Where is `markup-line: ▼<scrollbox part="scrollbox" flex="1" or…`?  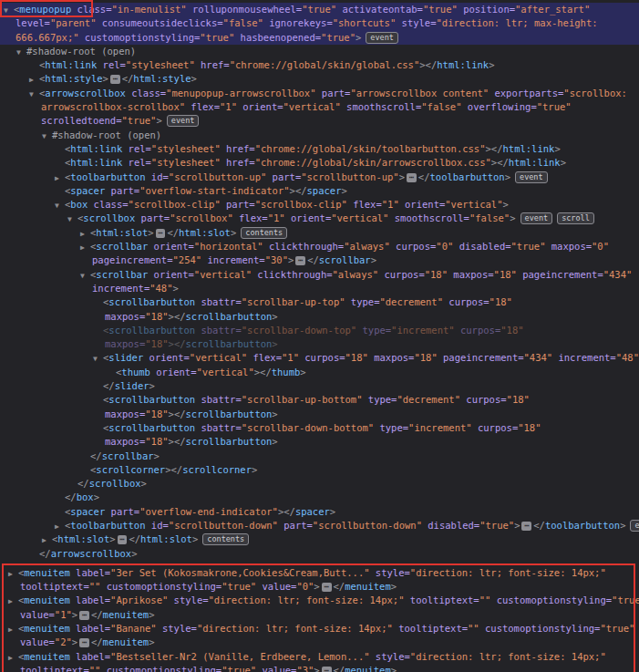
markup-line: ▼<scrollbox part="scrollbox" flex="1" or… is located at coordinates (319, 219).